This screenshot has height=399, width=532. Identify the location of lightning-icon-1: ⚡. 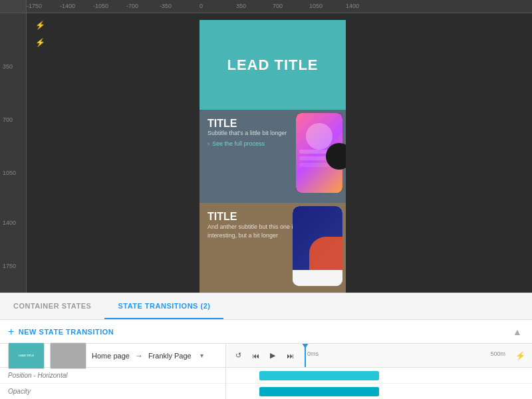
(40, 25).